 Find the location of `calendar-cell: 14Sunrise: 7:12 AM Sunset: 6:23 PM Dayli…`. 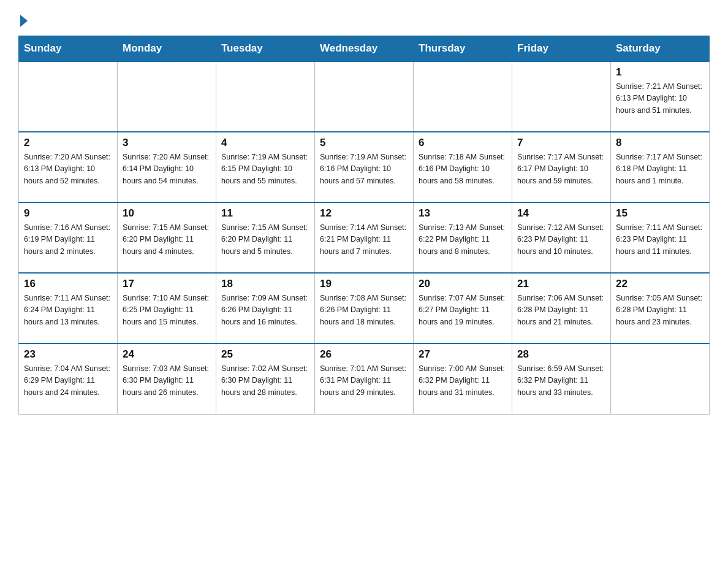

calendar-cell: 14Sunrise: 7:12 AM Sunset: 6:23 PM Dayli… is located at coordinates (561, 238).